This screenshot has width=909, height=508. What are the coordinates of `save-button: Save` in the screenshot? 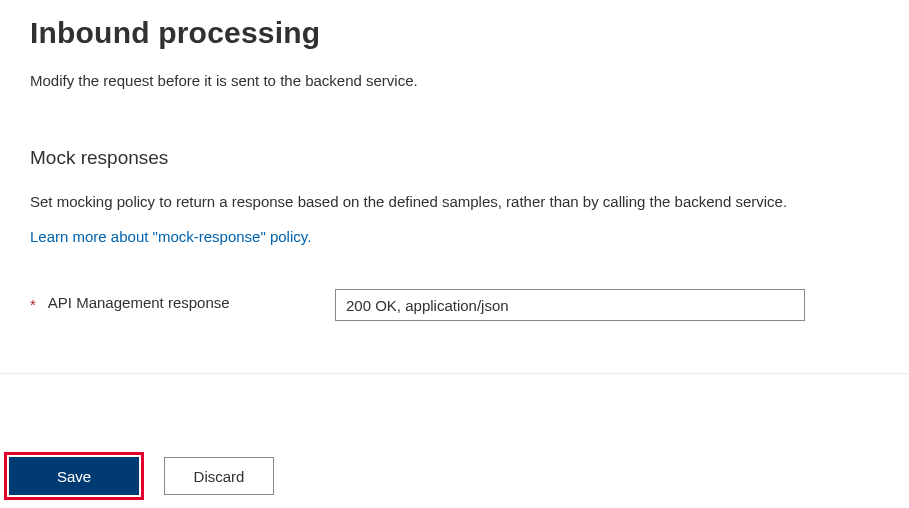 It's located at (74, 476).